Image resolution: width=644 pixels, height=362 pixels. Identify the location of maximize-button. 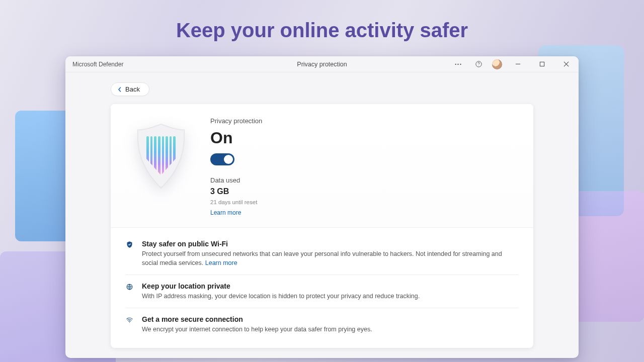
(542, 64).